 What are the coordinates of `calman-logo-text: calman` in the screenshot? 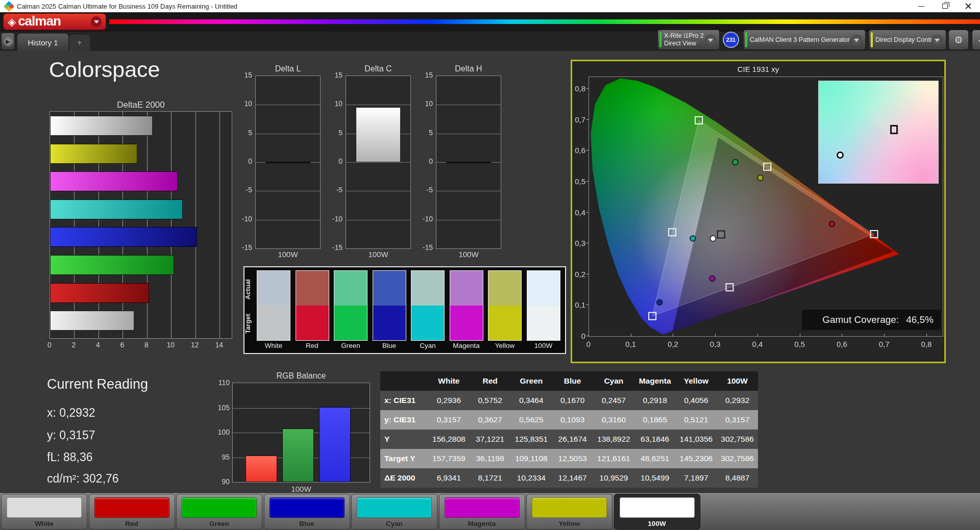 It's located at (39, 21).